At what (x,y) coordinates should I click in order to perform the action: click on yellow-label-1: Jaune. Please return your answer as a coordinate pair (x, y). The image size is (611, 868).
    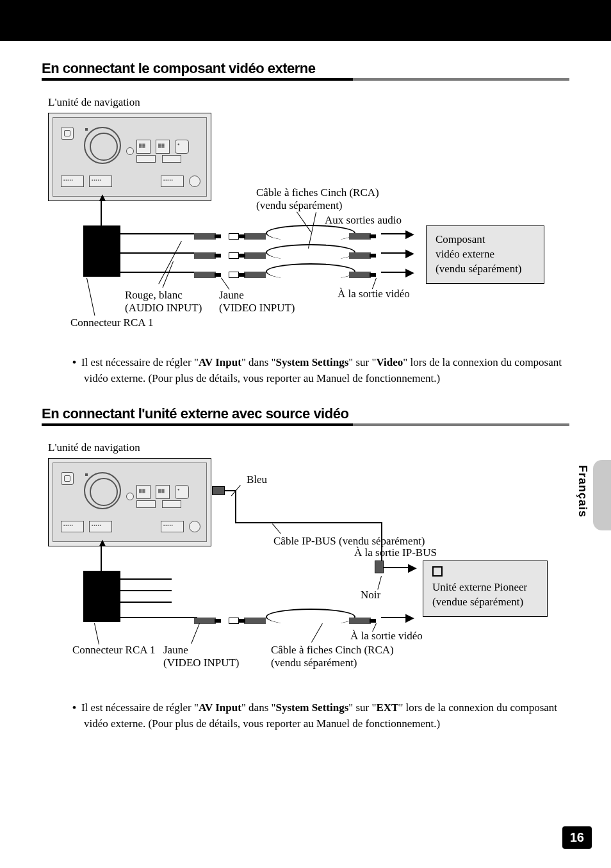
    Looking at the image, I should click on (232, 295).